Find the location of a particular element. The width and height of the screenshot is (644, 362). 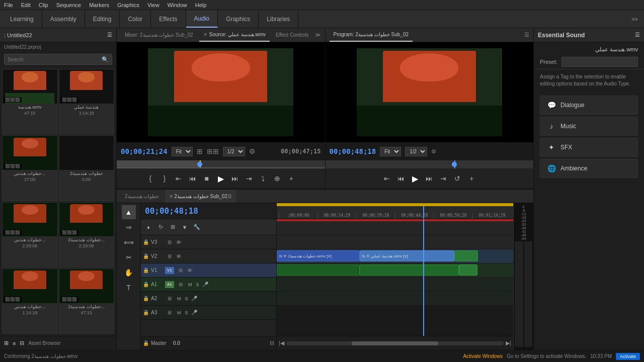

v3-eye: 👁 is located at coordinates (179, 242).